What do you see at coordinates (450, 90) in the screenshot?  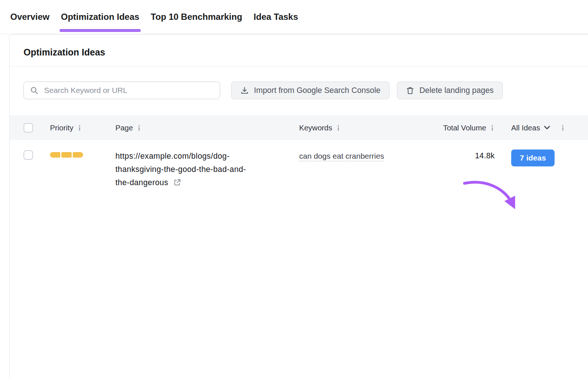 I see `delete-landing-pages-button: Delete landing pages` at bounding box center [450, 90].